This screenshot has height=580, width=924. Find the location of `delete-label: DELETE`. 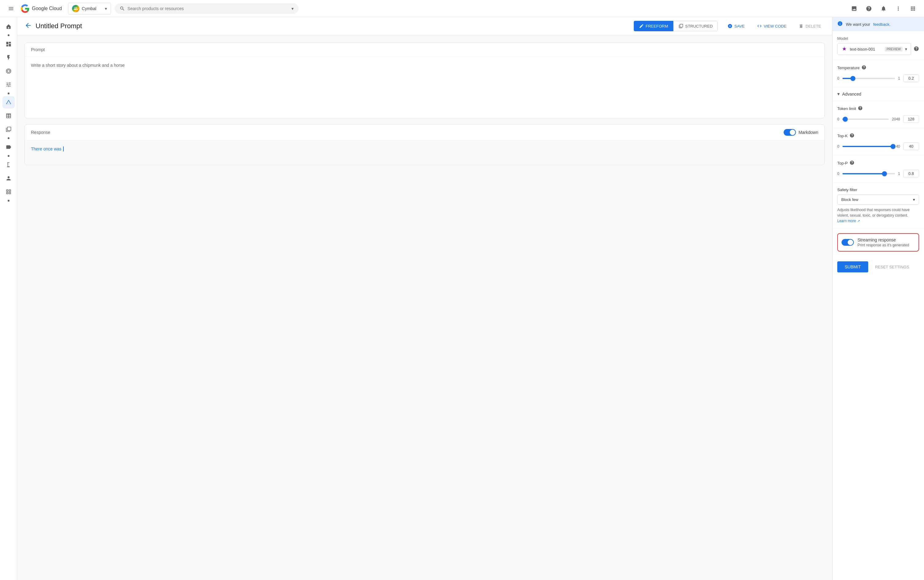

delete-label: DELETE is located at coordinates (813, 26).